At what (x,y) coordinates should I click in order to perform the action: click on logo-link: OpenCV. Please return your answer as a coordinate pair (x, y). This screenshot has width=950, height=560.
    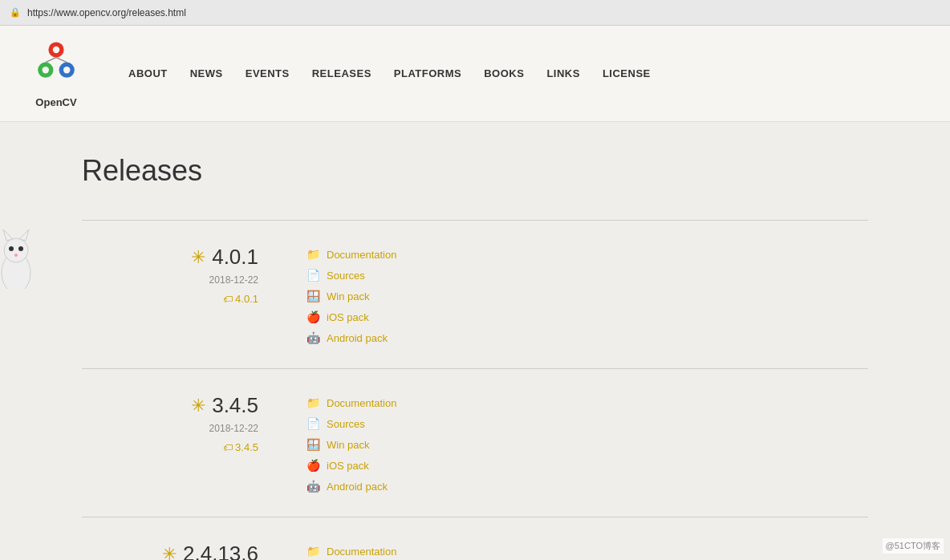
    Looking at the image, I should click on (56, 74).